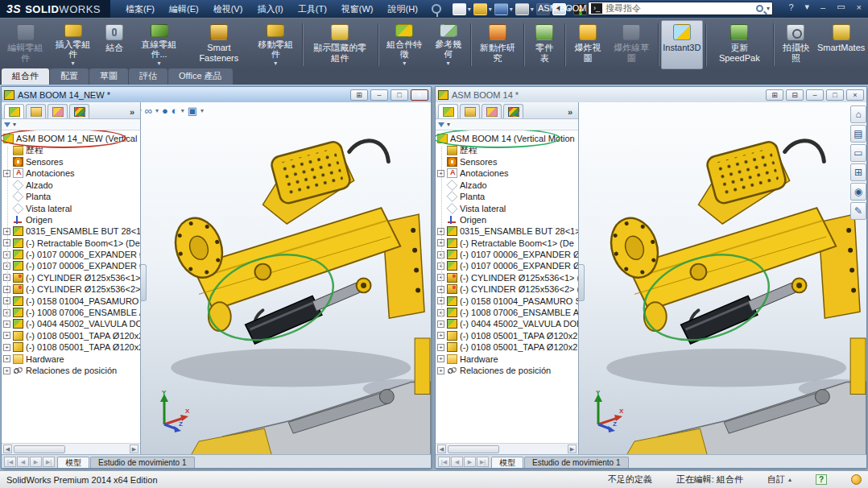 The image size is (868, 488). What do you see at coordinates (71, 139) in the screenshot?
I see `tree-root-item: ASM BOOM 14_NEW (Vertical M` at bounding box center [71, 139].